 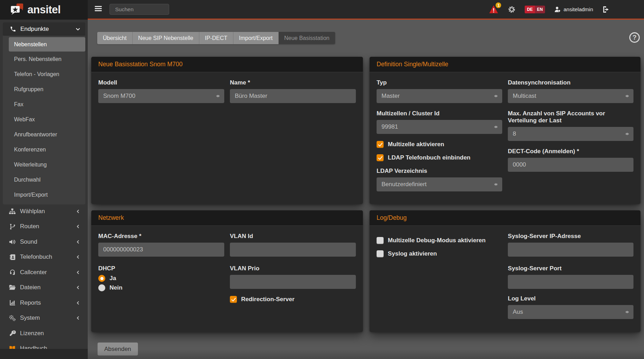 I want to click on sidebar-item-lizenzen: Lizenzen, so click(x=44, y=333).